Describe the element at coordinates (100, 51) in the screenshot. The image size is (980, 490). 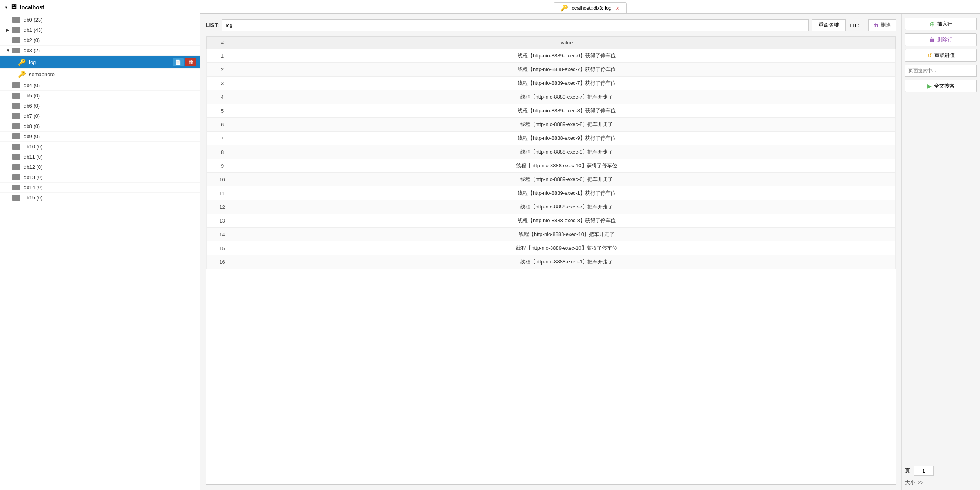
I see `sidebar-item-db3: ▼ db3 (2)` at that location.